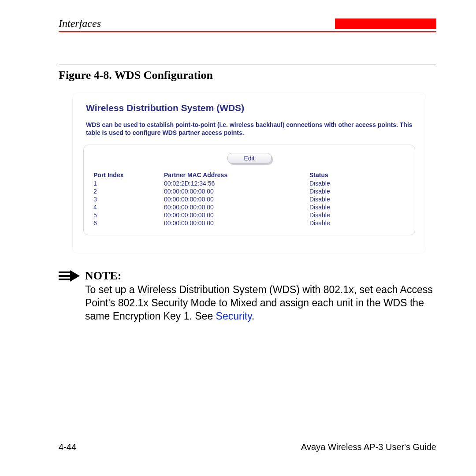 Image resolution: width=476 pixels, height=476 pixels. Describe the element at coordinates (248, 296) in the screenshot. I see `note-block: NOTE: To set up a Wireless Distribution …` at that location.